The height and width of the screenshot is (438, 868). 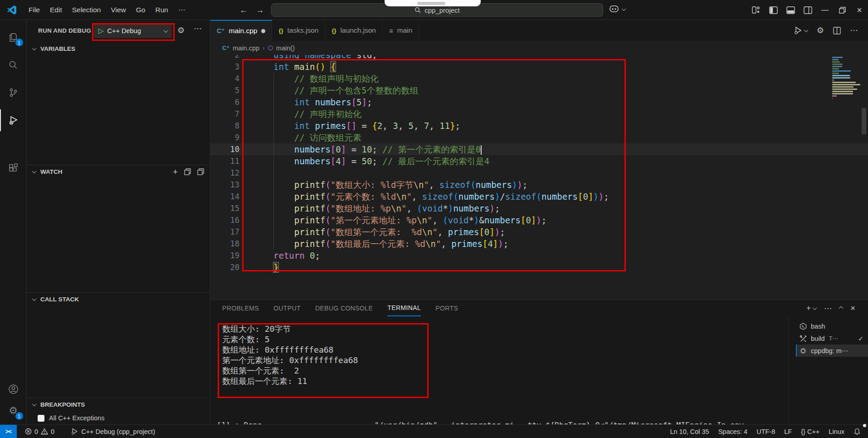 I want to click on code-line: 10 numbers[0] = 10; // 第一个元素的索引是0, so click(x=539, y=149).